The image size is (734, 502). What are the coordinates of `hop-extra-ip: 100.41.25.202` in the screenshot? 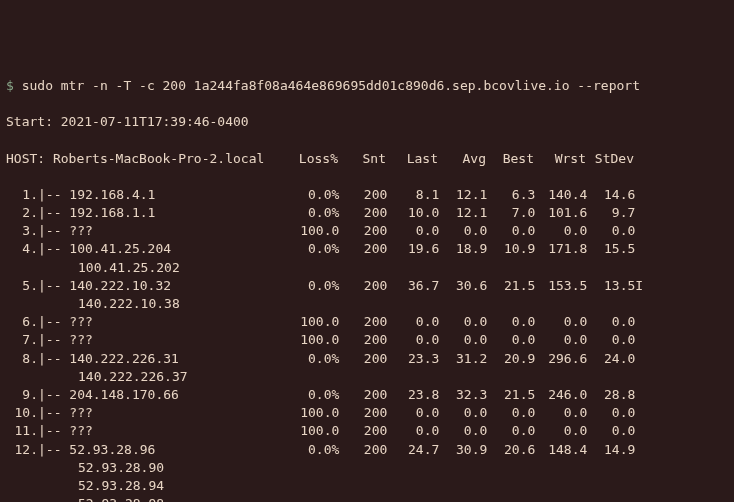 It's located at (93, 268).